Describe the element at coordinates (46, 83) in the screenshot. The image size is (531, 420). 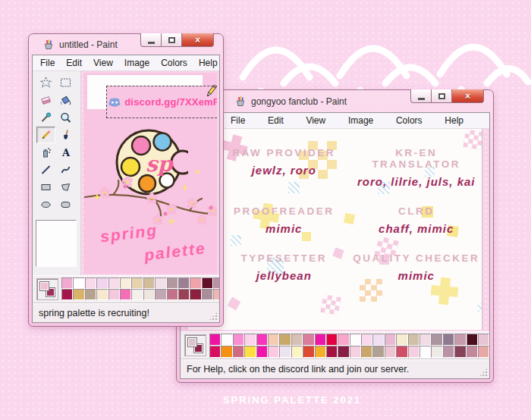
I see `tool-free-form-select` at that location.